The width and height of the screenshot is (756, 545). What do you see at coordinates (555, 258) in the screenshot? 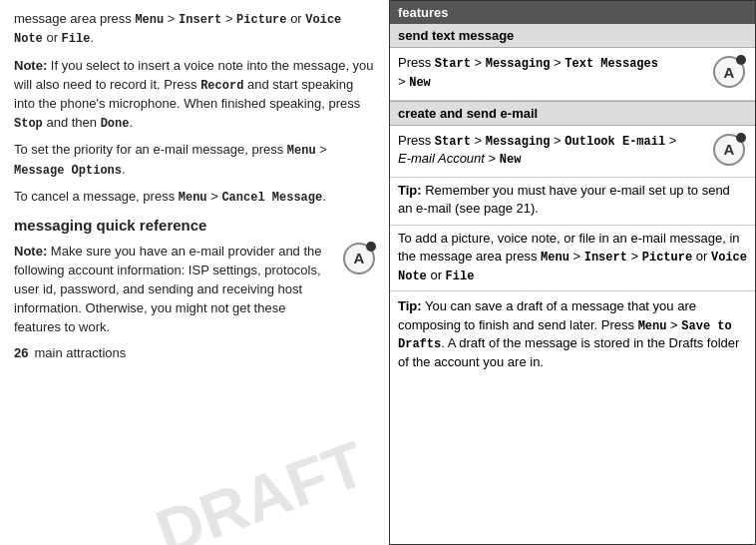
I see `menu-bold-r1: Menu` at bounding box center [555, 258].